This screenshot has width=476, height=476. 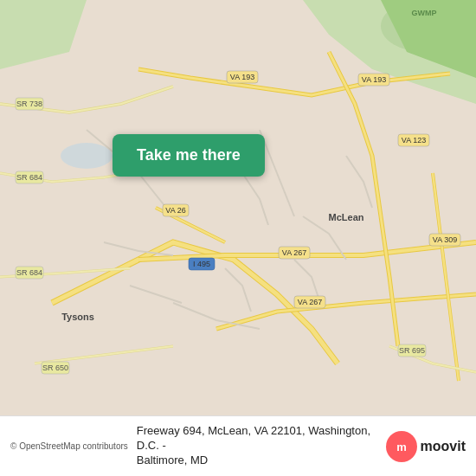 What do you see at coordinates (257, 439) in the screenshot?
I see `location-line1: Freeway 694, McLean, VA 22101, Washingto…` at bounding box center [257, 439].